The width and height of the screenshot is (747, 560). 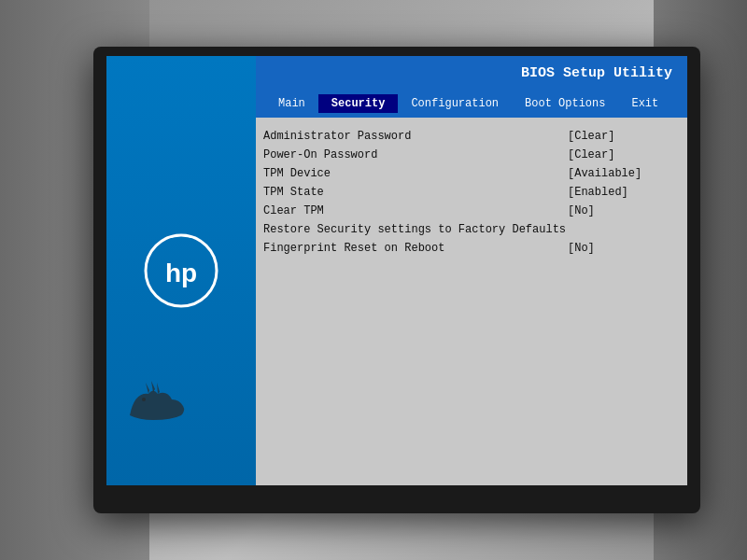 I want to click on value-clear-tpm: [No], so click(x=624, y=211).